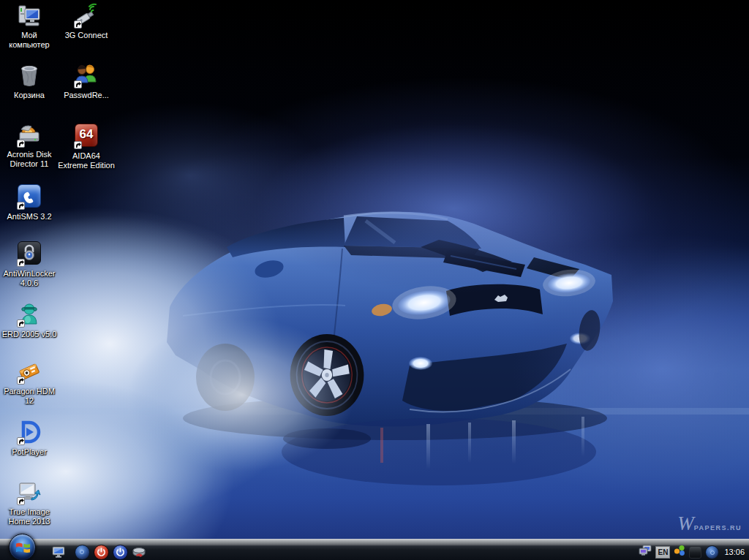  I want to click on potplayer-icon, so click(29, 433).